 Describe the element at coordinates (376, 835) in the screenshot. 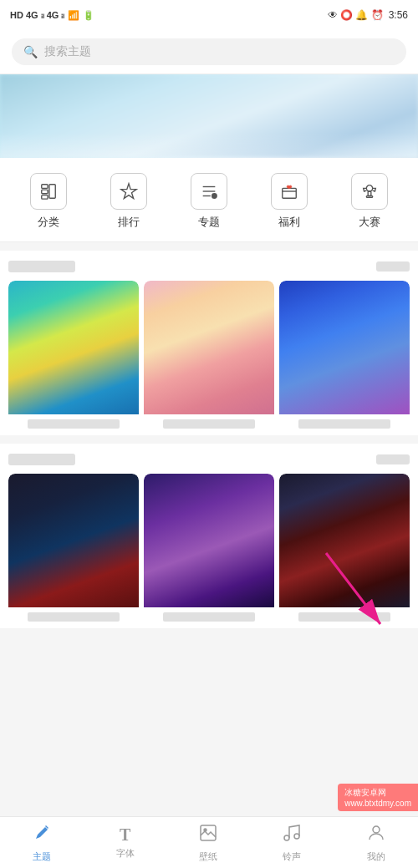

I see `nav-mine-icon` at that location.